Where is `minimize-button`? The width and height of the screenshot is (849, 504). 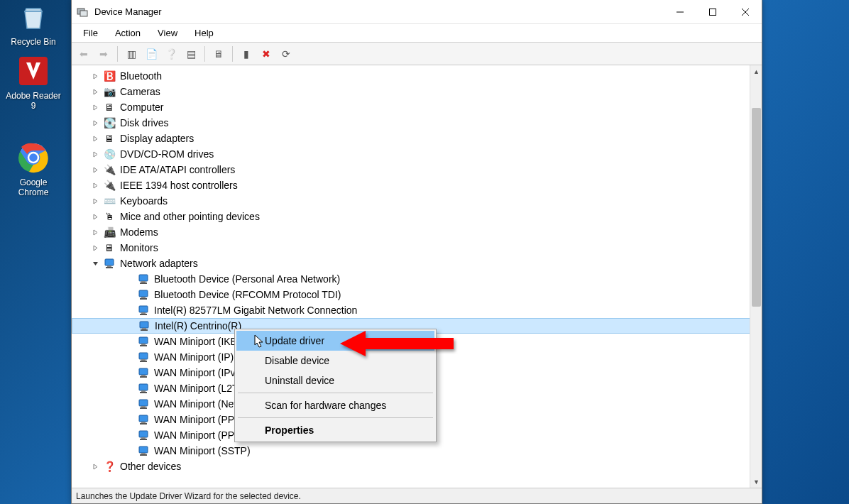
minimize-button is located at coordinates (680, 12).